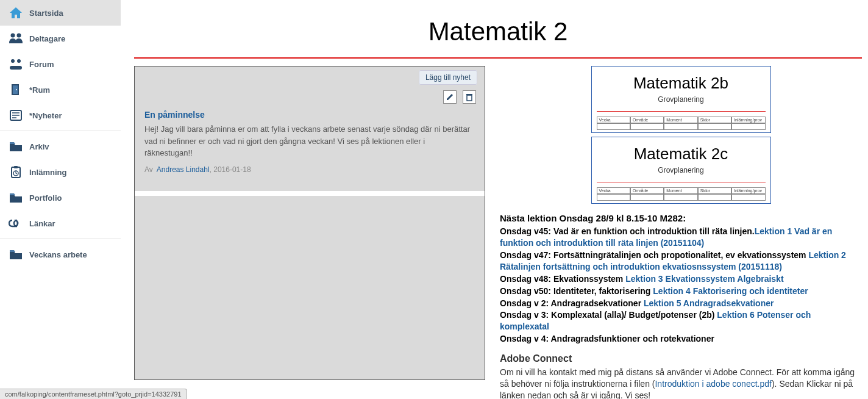 Image resolution: width=868 pixels, height=399 pixels. Describe the element at coordinates (681, 339) in the screenshot. I see `schedule-line: Onsdag v 4: Andragradsfunktioner och rot…` at that location.